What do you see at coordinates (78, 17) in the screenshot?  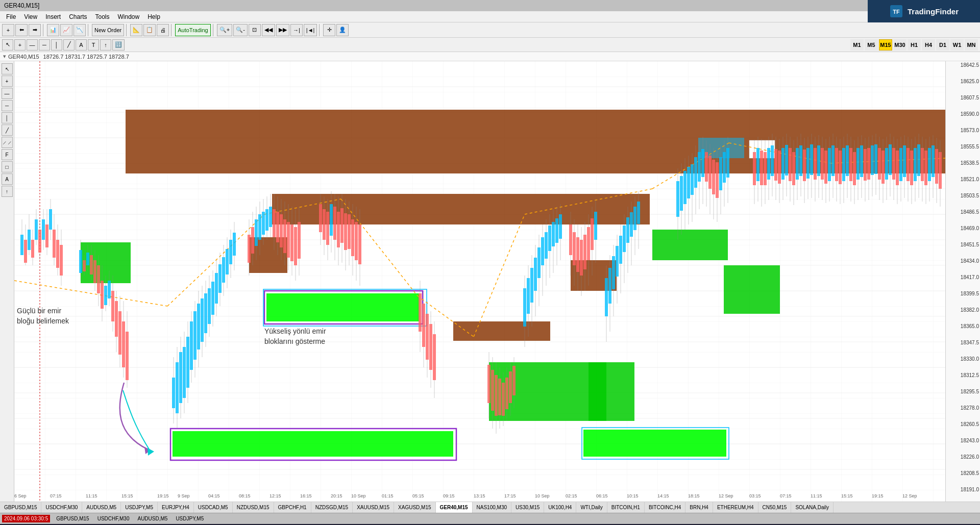 I see `menu-charts: Charts` at bounding box center [78, 17].